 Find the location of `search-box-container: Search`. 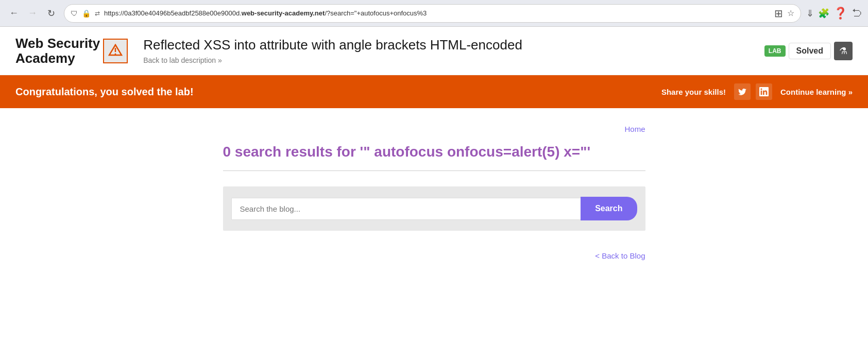

search-box-container: Search is located at coordinates (434, 209).